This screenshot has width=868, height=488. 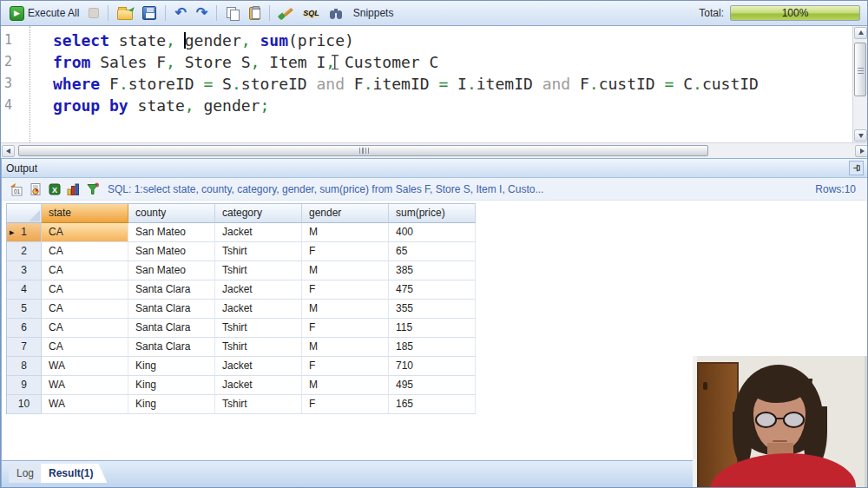 I want to click on row-header: 10, so click(x=24, y=405).